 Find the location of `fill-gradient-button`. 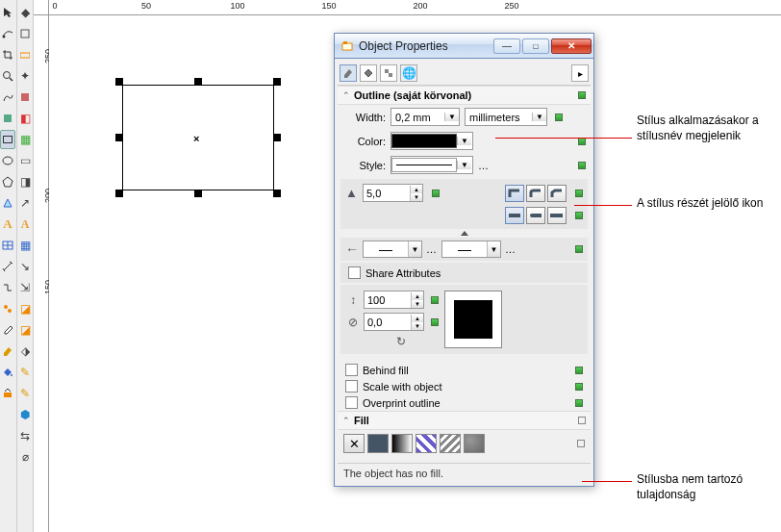

fill-gradient-button is located at coordinates (402, 443).